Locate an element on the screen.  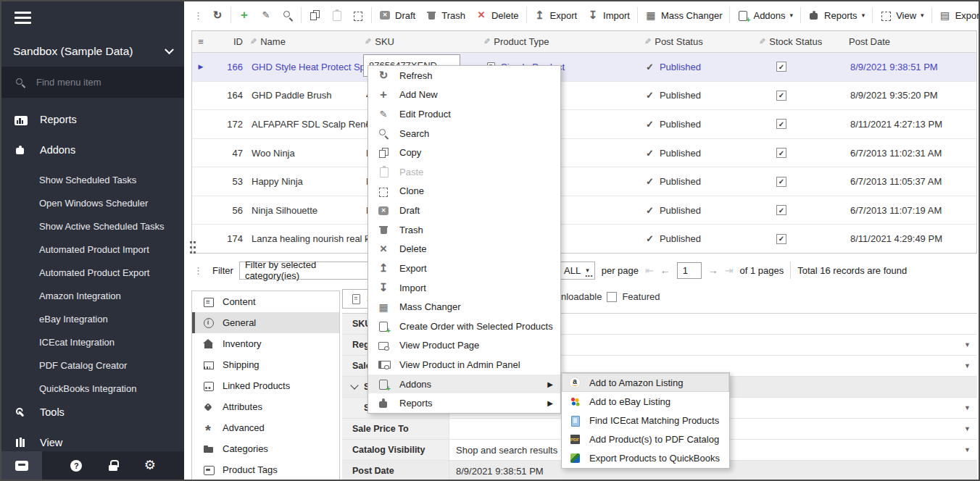
table-row: 164 GHD Paddle Brush 45 ✓Published ✓ 8/9… is located at coordinates (584, 96).